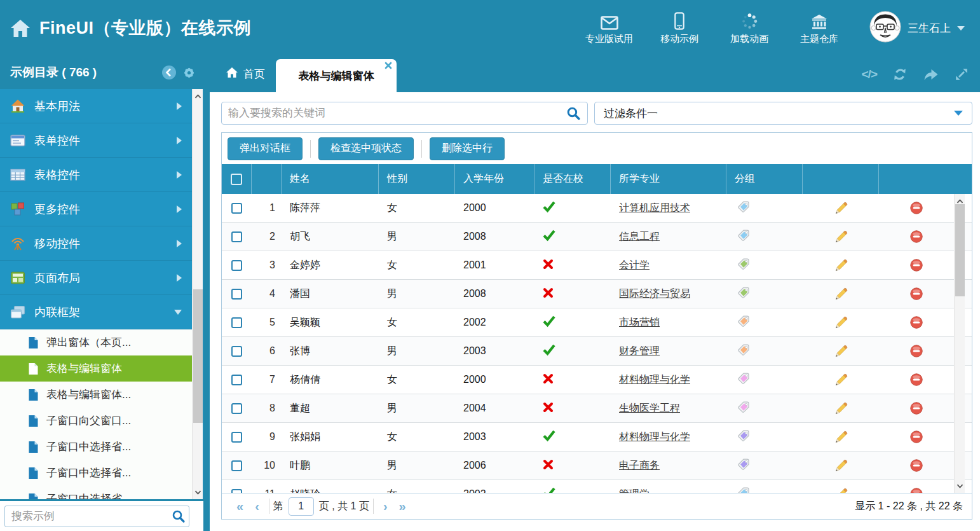 The width and height of the screenshot is (980, 531). What do you see at coordinates (257, 506) in the screenshot?
I see `prev-page-button: ‹` at bounding box center [257, 506].